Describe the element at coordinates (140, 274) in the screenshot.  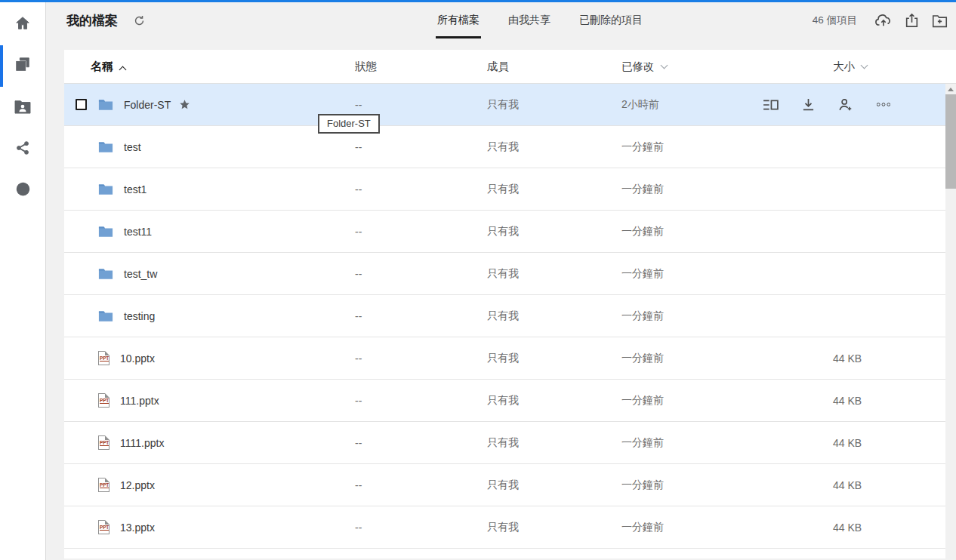
I see `item-name: test_tw` at that location.